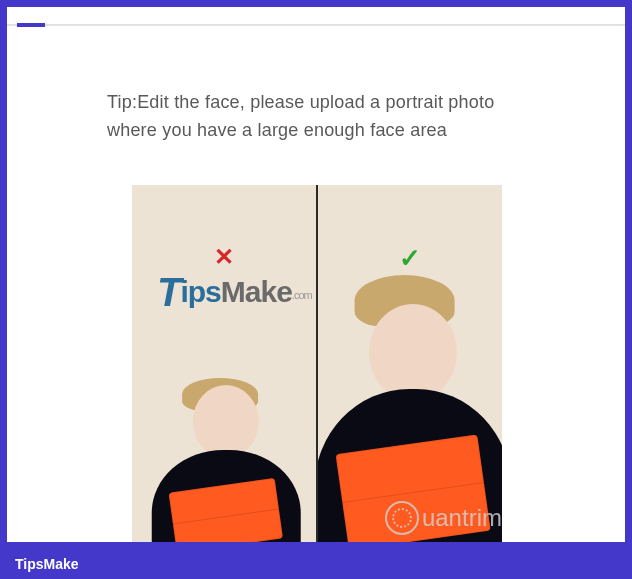 This screenshot has width=632, height=579. I want to click on tip-text: Tip:Edit the face, please upload a portr…, so click(317, 117).